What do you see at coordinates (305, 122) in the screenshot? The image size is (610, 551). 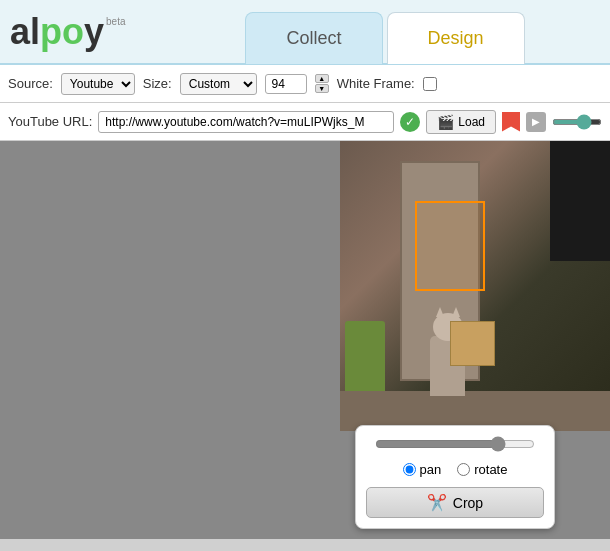 I see `url-row: YouTube URL: ✓ 🎬 Load ▶` at bounding box center [305, 122].